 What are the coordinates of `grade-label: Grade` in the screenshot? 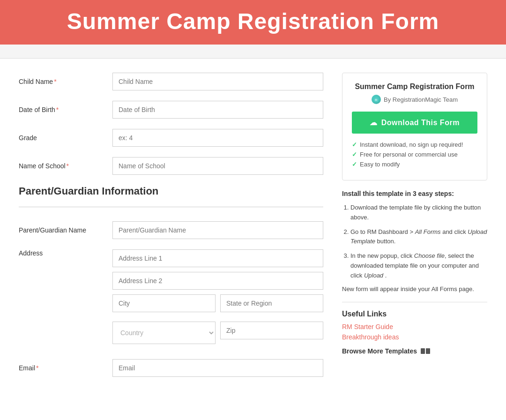 It's located at (66, 138).